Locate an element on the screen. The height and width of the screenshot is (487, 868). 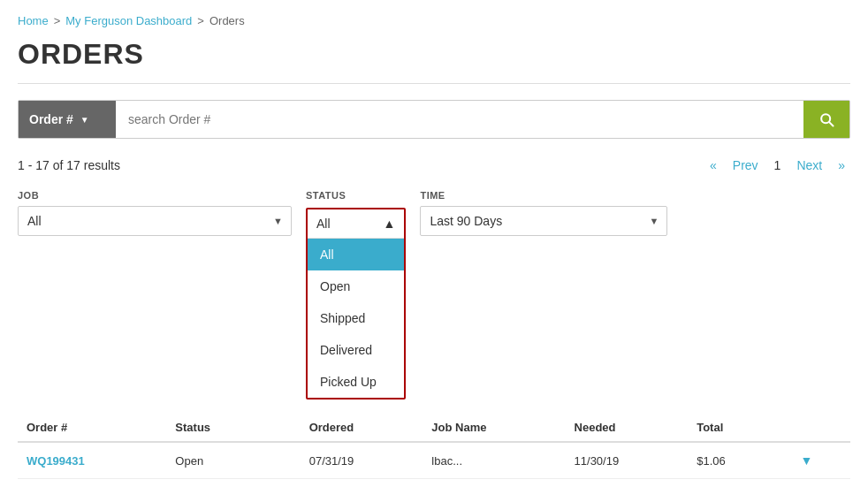
col-expand is located at coordinates (822, 428).